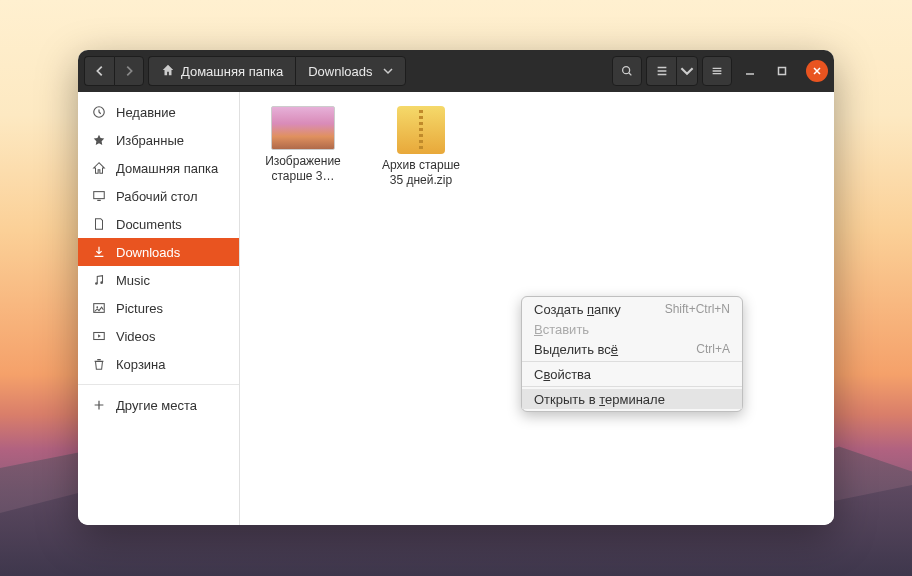 This screenshot has height=576, width=912. What do you see at coordinates (277, 71) in the screenshot?
I see `breadcrumb: Домашняя папка Downloads` at bounding box center [277, 71].